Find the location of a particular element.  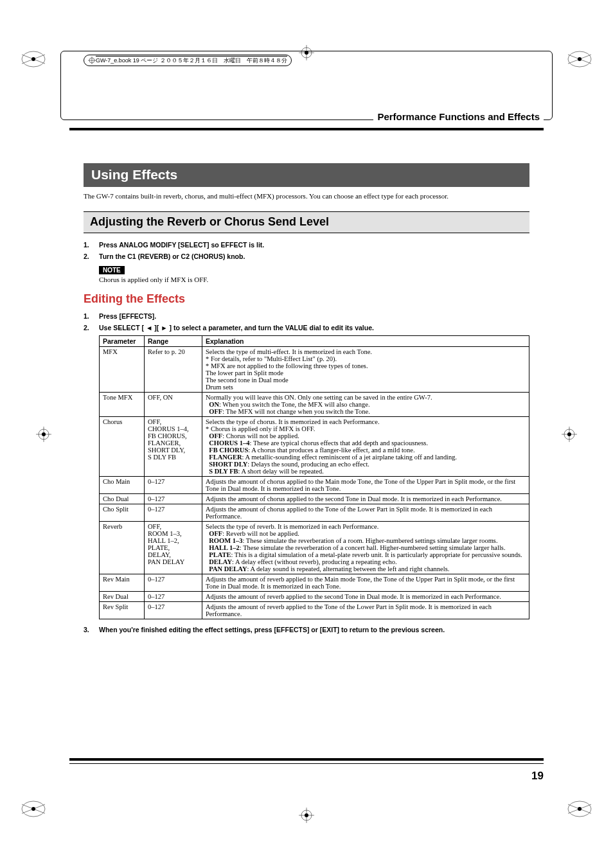

note-label: NOTE is located at coordinates (112, 270).